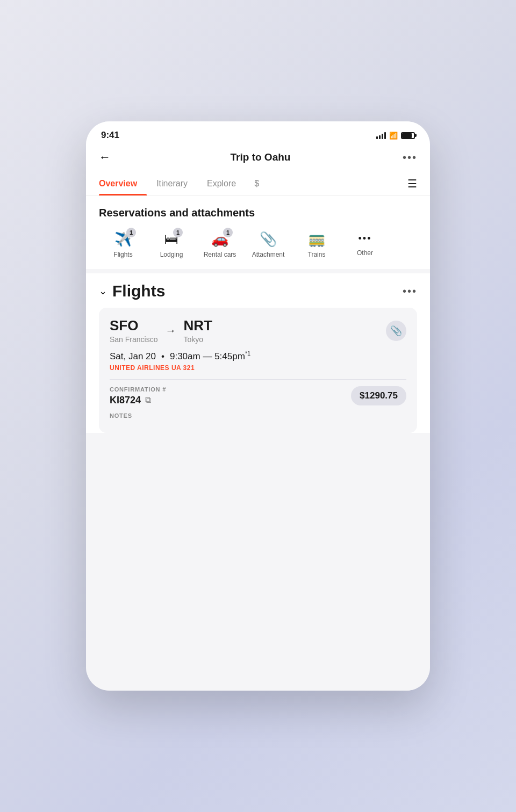 This screenshot has width=516, height=812. I want to click on other-label: Other, so click(365, 253).